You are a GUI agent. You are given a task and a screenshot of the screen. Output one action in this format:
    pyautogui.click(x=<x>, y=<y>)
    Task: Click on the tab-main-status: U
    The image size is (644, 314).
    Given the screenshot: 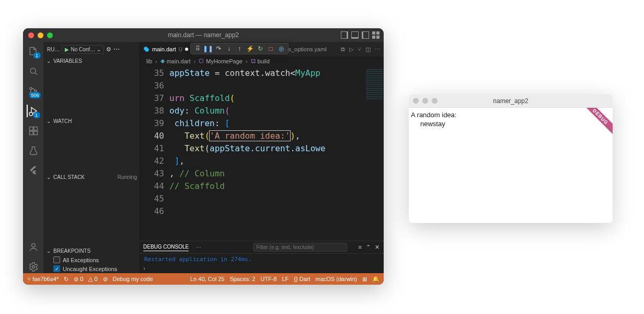 What is the action you would take?
    pyautogui.click(x=181, y=49)
    